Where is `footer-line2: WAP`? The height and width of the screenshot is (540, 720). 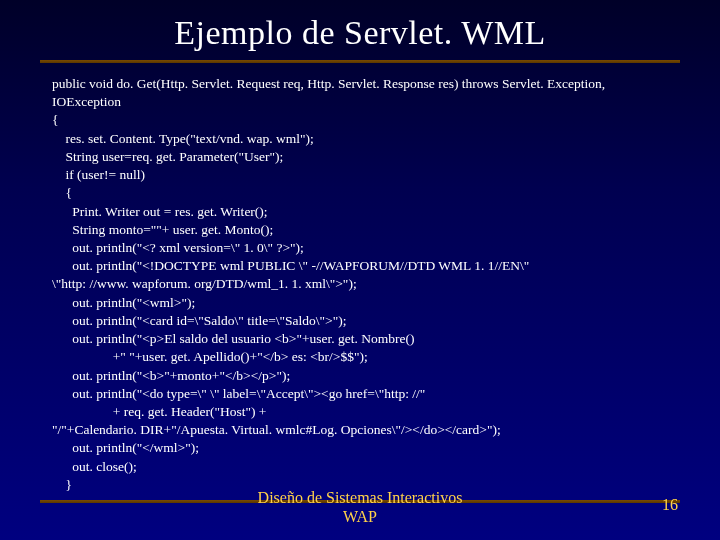
footer-line2: WAP is located at coordinates (360, 516).